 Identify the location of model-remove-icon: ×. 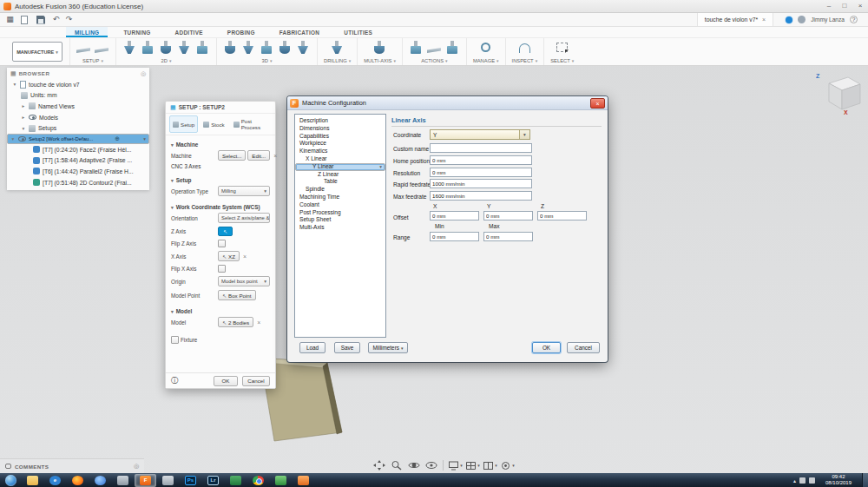
(259, 323).